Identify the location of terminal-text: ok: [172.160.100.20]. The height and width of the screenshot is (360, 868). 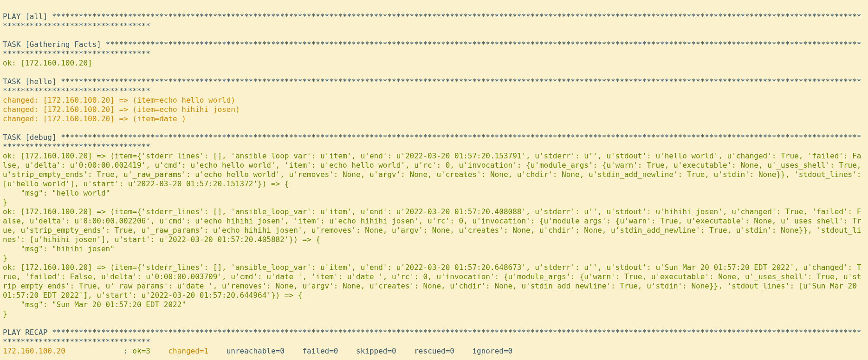
(47, 63).